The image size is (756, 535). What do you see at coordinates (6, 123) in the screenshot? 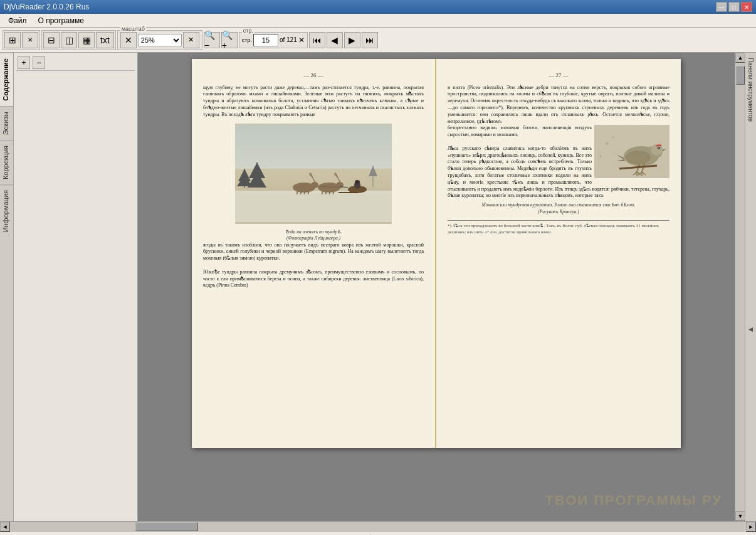
I see `sidebar-tab-thumbnails: Эскизы` at bounding box center [6, 123].